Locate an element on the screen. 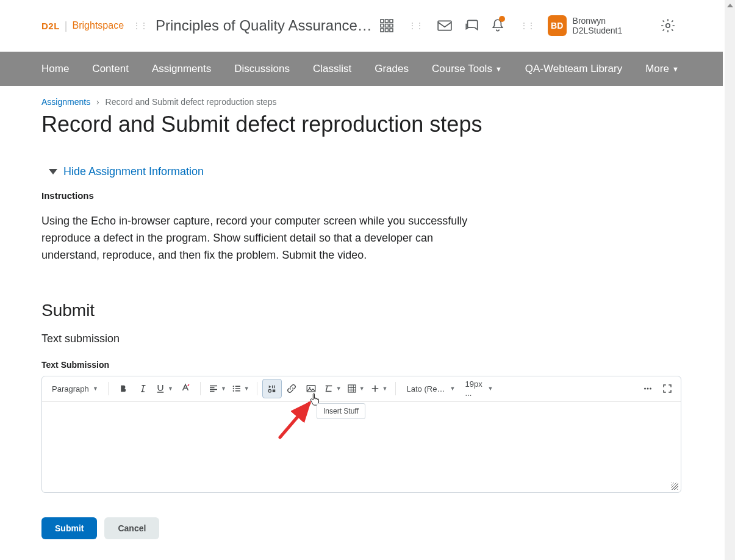 Image resolution: width=735 pixels, height=560 pixels. scrollbar-up-arrow-icon is located at coordinates (730, 5).